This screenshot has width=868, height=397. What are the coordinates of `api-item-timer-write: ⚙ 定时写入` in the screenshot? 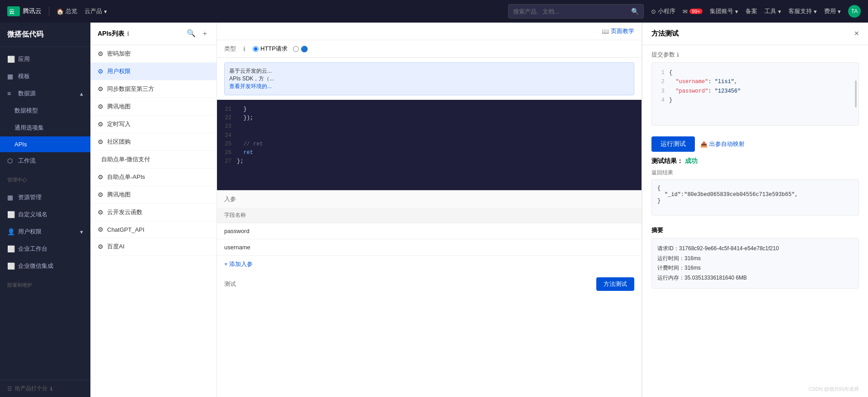 It's located at (154, 125).